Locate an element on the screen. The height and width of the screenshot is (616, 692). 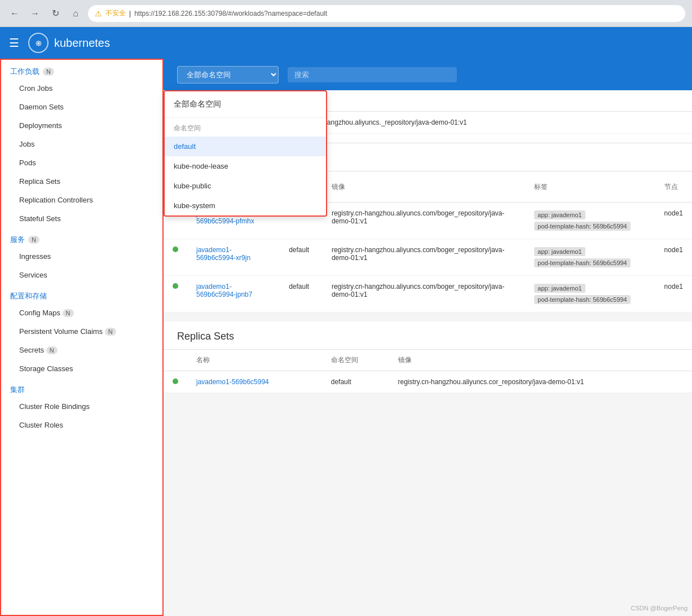
namespace-selector-wrapper: 全部命名空间 is located at coordinates (228, 74).